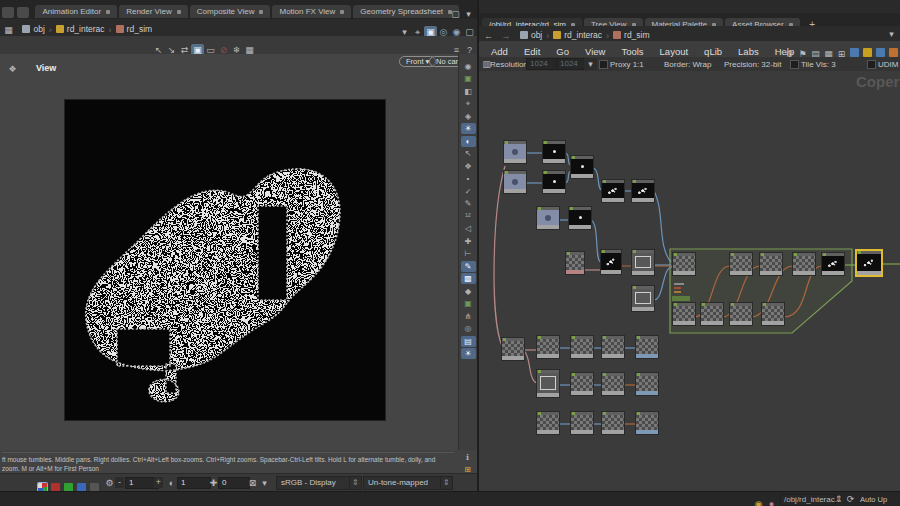 This screenshot has width=900, height=506. I want to click on resolution-dropdown-icon: ▾, so click(590, 64).